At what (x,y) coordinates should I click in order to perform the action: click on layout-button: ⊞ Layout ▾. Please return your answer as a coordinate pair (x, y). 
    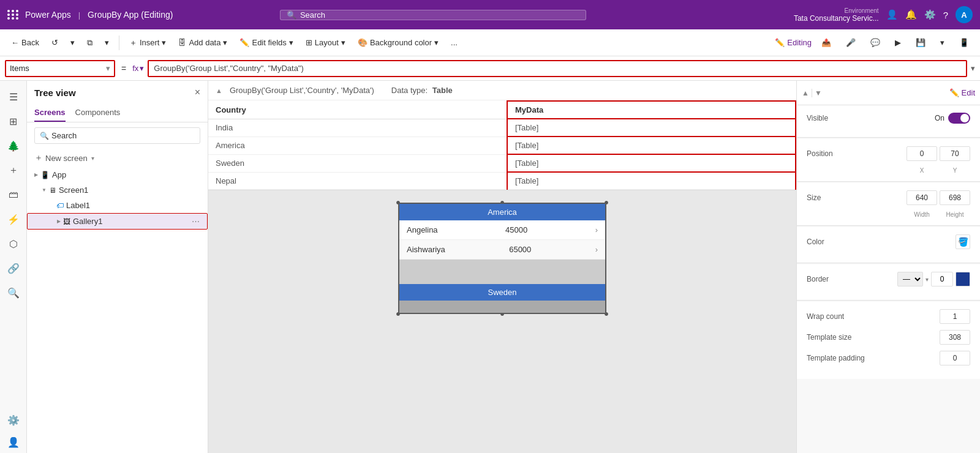
    Looking at the image, I should click on (326, 43).